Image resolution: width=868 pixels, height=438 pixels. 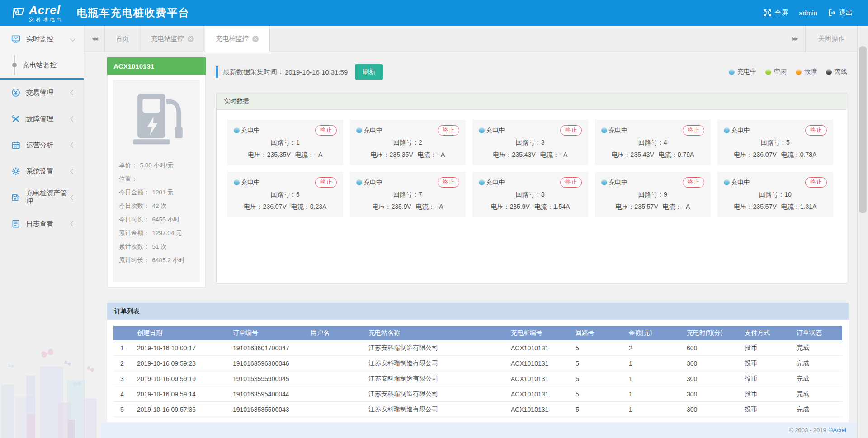 What do you see at coordinates (42, 119) in the screenshot?
I see `sidebar-item-faults: 故障管理` at bounding box center [42, 119].